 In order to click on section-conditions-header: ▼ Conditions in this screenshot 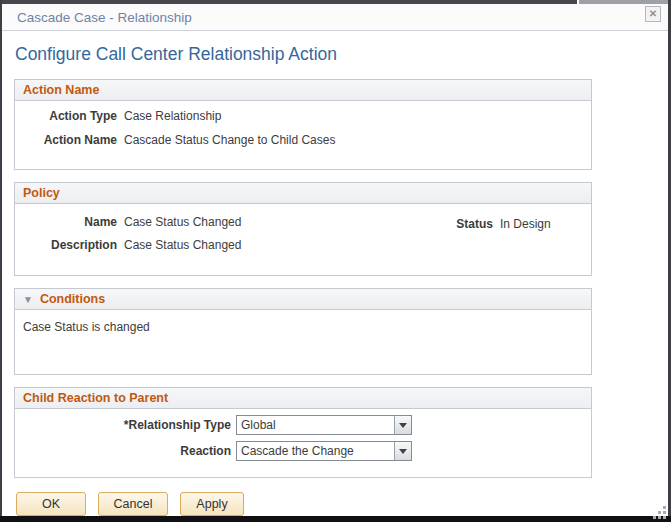, I will do `click(303, 300)`.